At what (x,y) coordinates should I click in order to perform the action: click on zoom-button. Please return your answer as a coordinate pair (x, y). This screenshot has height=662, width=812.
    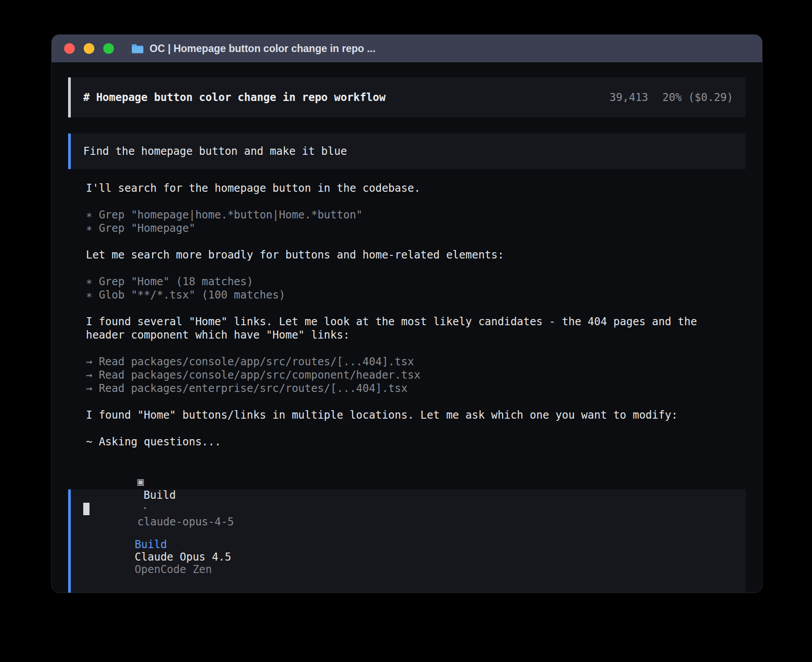
    Looking at the image, I should click on (109, 48).